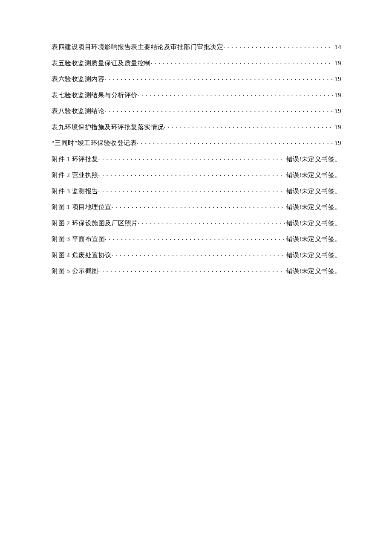 The image size is (392, 555). I want to click on toc-title: 表八验收监测结论, so click(78, 111).